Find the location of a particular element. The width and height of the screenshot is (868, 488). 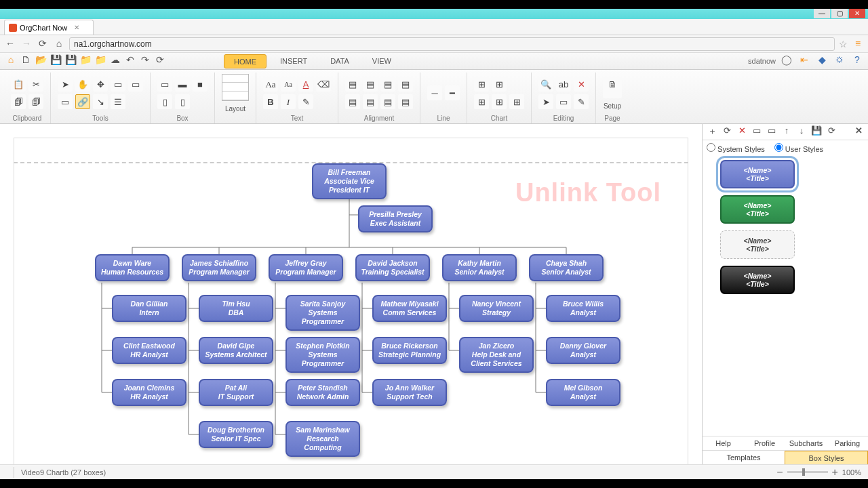

org-node: James SchiaffinoProgram Manager is located at coordinates (219, 268).